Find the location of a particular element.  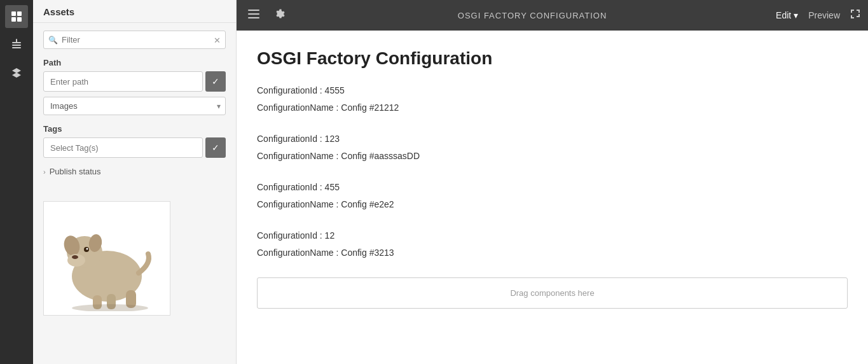

config-name-2: ConfigurationName : Config #aasssasDD is located at coordinates (552, 157).